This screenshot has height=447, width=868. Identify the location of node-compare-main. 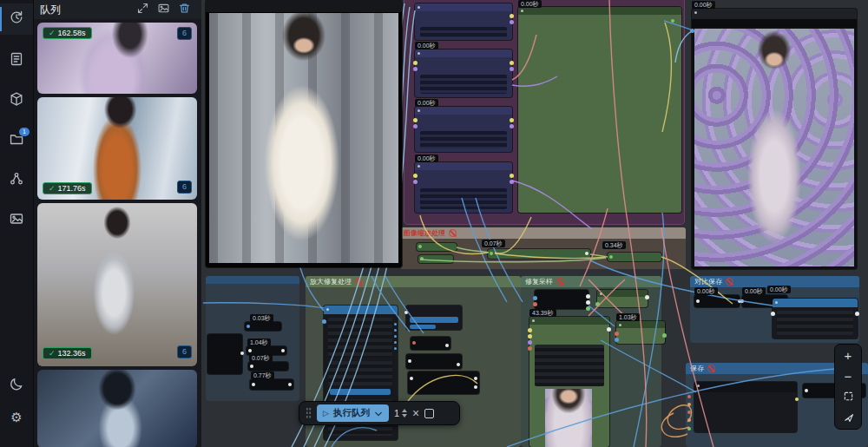
(815, 319).